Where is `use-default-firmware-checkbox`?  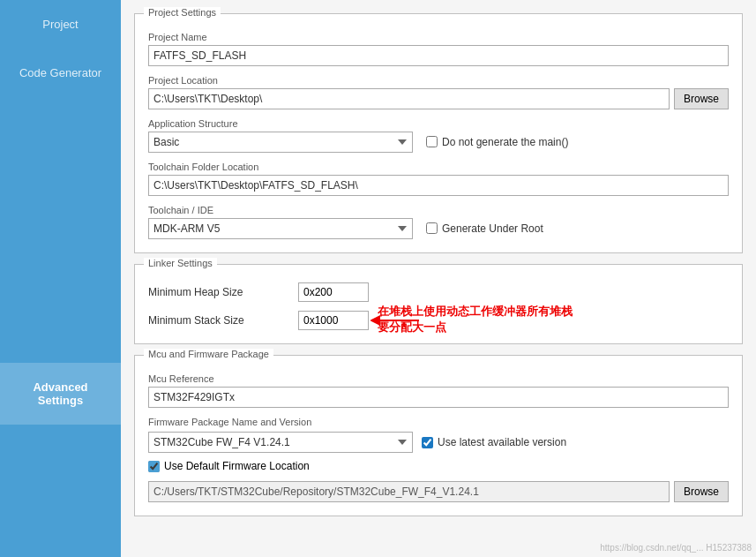
use-default-firmware-checkbox is located at coordinates (153, 466).